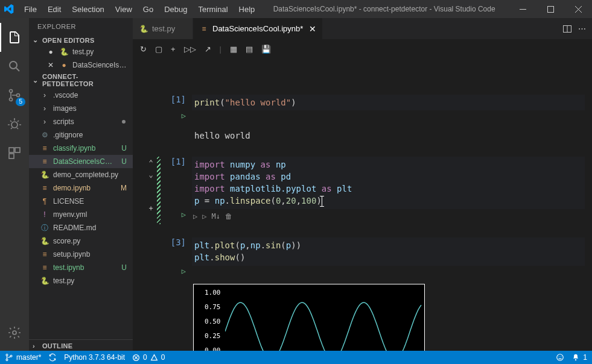 The height and width of the screenshot is (364, 592). Describe the element at coordinates (266, 49) in the screenshot. I see `save-icon: 💾` at that location.